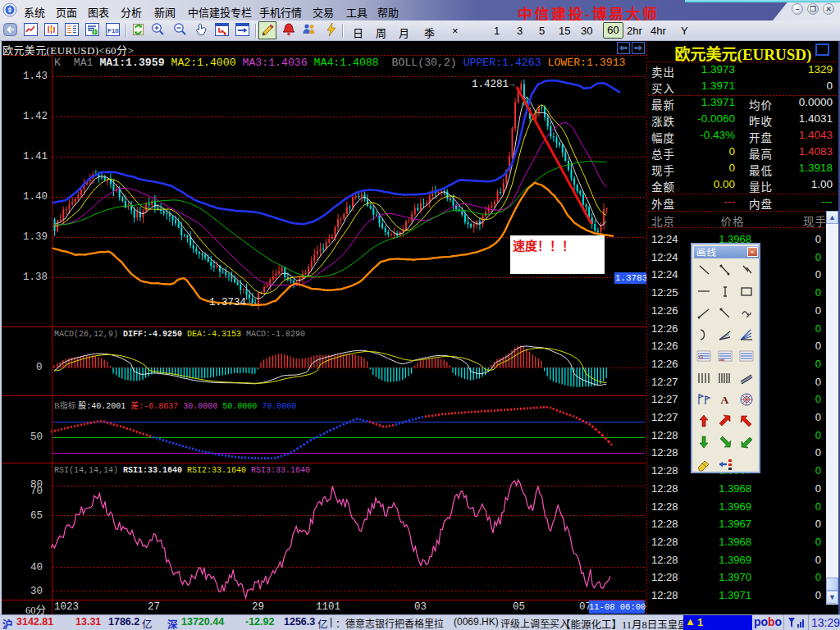 The width and height of the screenshot is (840, 630). What do you see at coordinates (113, 31) in the screenshot?
I see `svg-text: F10` at bounding box center [113, 31].